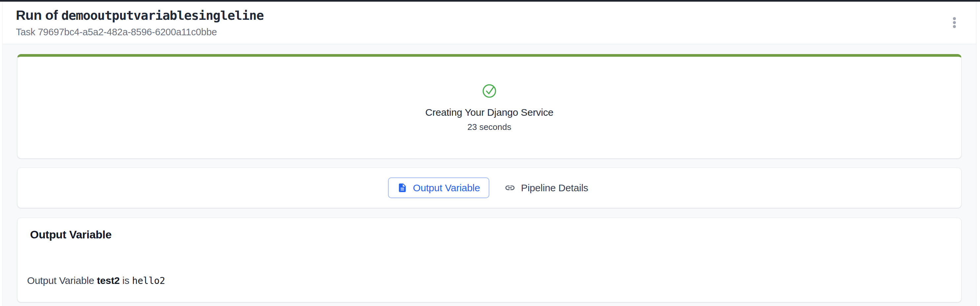 The height and width of the screenshot is (306, 980). What do you see at coordinates (489, 235) in the screenshot?
I see `output-card-heading: Output Variable` at bounding box center [489, 235].